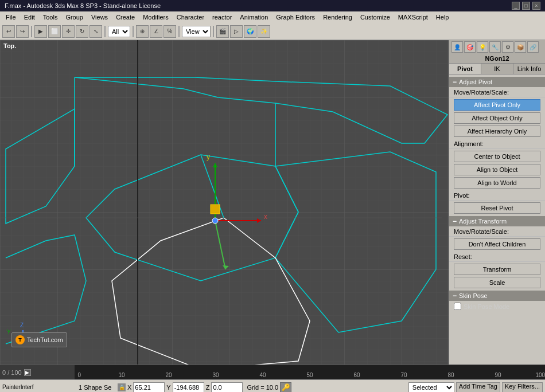  I want to click on scale-button: ⤡, so click(96, 32).